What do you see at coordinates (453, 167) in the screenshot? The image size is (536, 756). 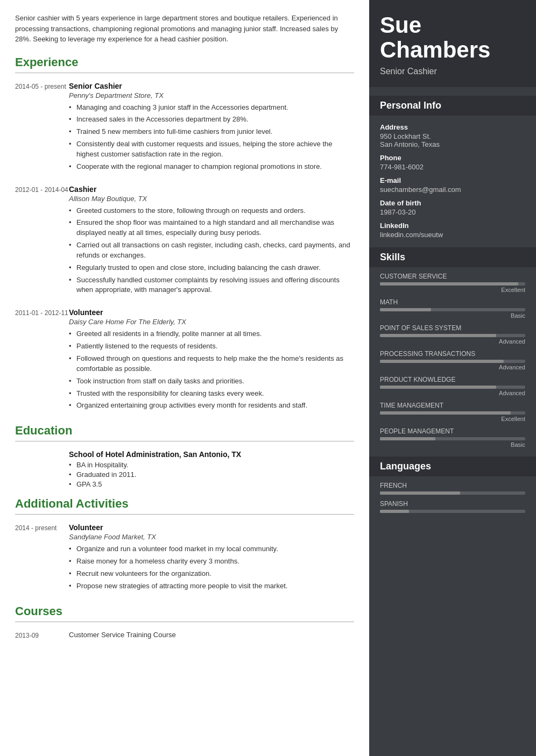 I see `personal-info-section: Personal Info Address 950 Lockhart St. S…` at bounding box center [453, 167].